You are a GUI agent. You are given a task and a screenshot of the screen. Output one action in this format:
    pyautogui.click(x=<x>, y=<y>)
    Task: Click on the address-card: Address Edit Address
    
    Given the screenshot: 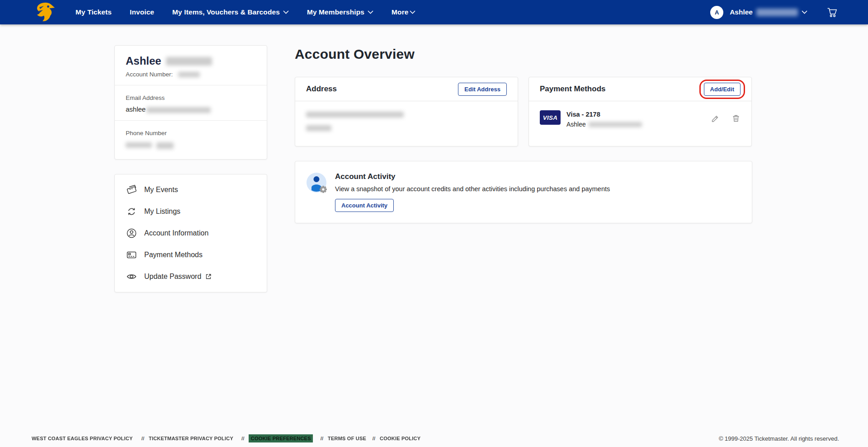 What is the action you would take?
    pyautogui.click(x=406, y=112)
    